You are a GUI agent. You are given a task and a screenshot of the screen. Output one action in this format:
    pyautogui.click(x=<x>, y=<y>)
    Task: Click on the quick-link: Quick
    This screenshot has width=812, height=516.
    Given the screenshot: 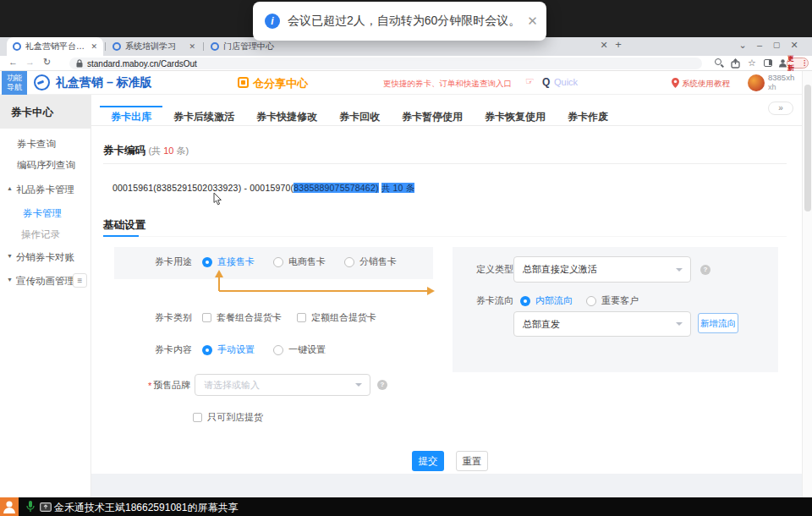 What is the action you would take?
    pyautogui.click(x=566, y=82)
    